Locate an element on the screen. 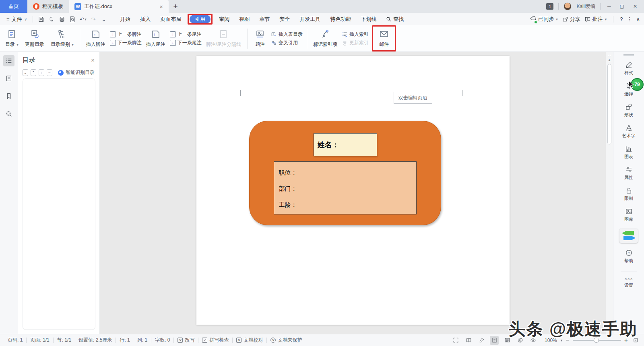 This screenshot has width=644, height=346. sidebar-item-wordart: 艺术字 is located at coordinates (629, 131).